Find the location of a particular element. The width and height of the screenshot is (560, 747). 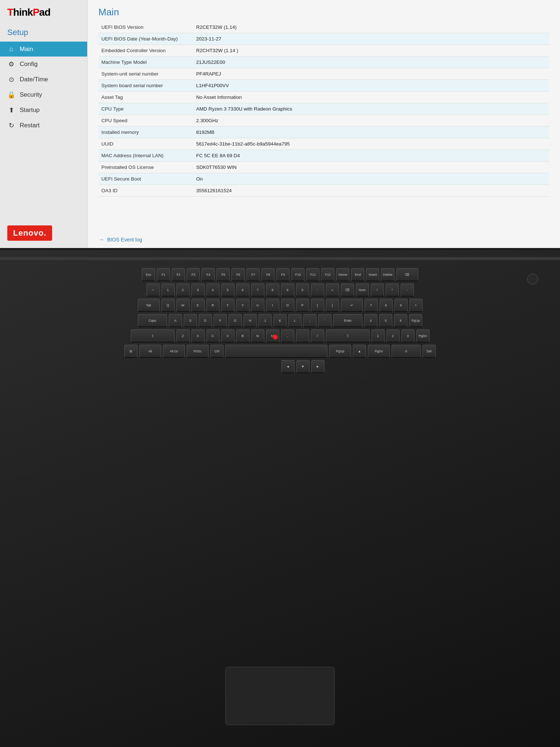

key-f8: F8 is located at coordinates (268, 275).